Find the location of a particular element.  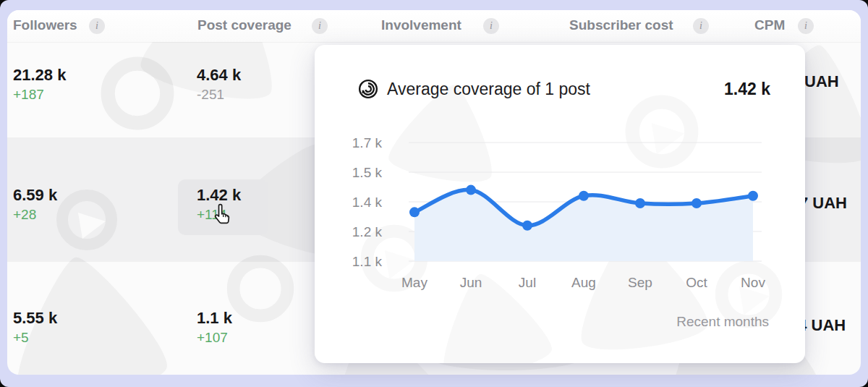

followers-value: 5.55 k is located at coordinates (35, 318).